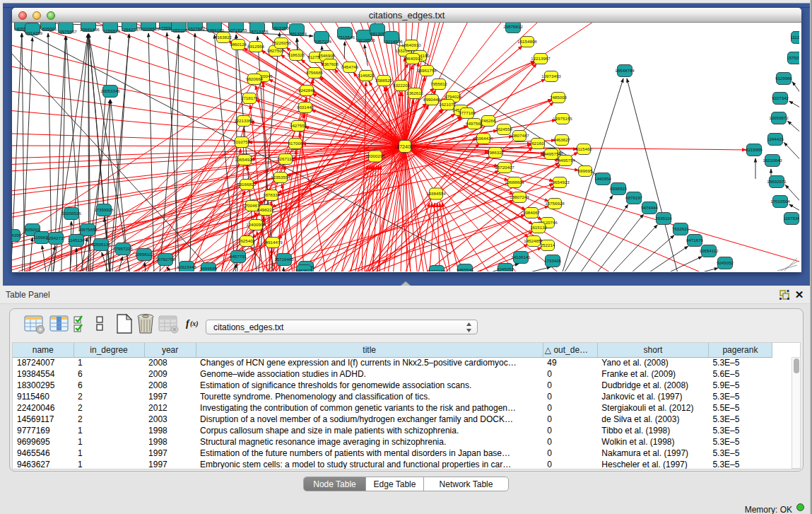 The width and height of the screenshot is (812, 514). I want to click on svg-text: 9245052, so click(506, 269).